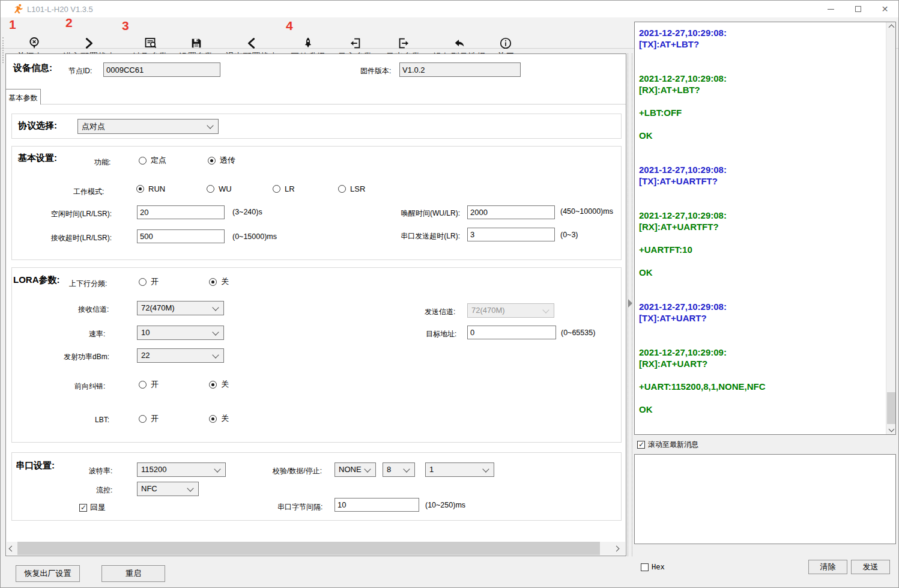  I want to click on idle-time-field, so click(181, 213).